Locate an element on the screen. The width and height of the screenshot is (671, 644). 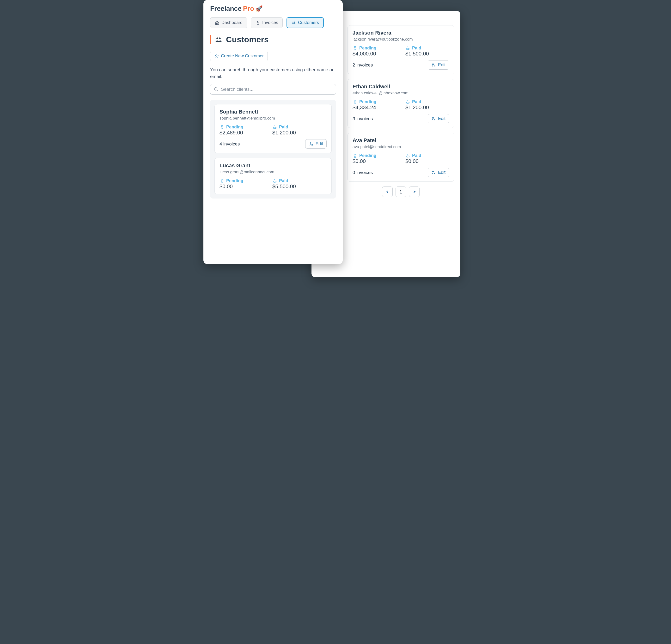
tab-invoices: $ Invoices is located at coordinates (267, 23).